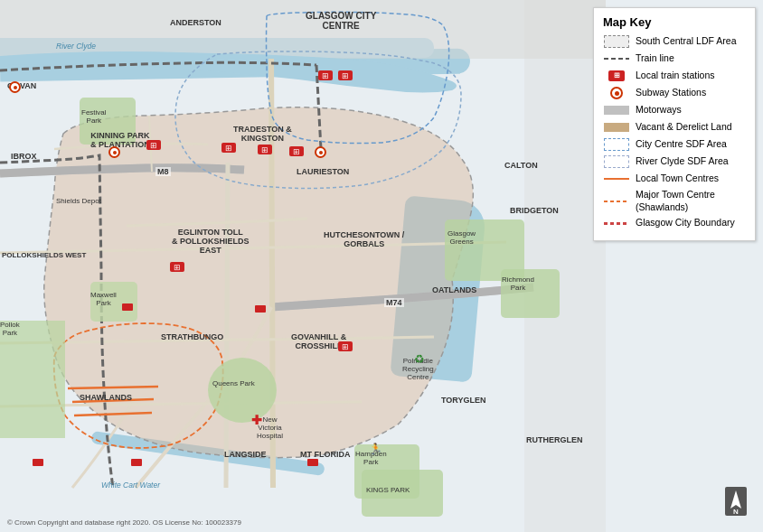  I want to click on legend-item-ldf: South Central LDF Area, so click(674, 42).